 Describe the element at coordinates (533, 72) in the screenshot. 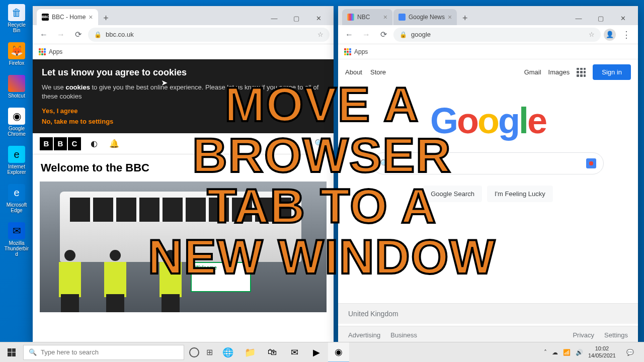

I see `gmail-link: Gmail` at that location.